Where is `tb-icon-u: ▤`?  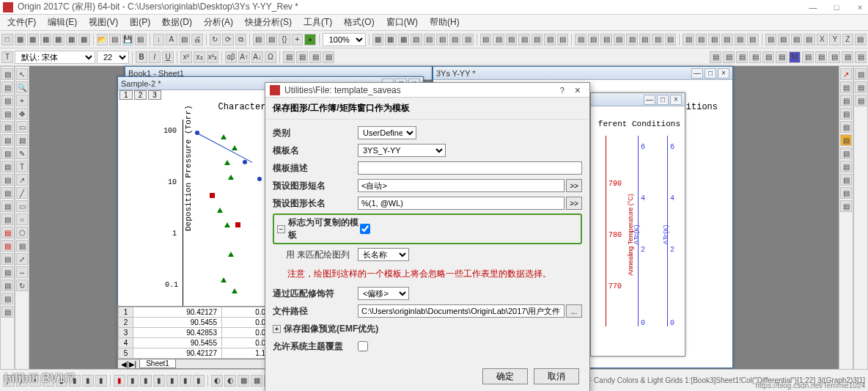 tb-icon-u: ▤ is located at coordinates (645, 40).